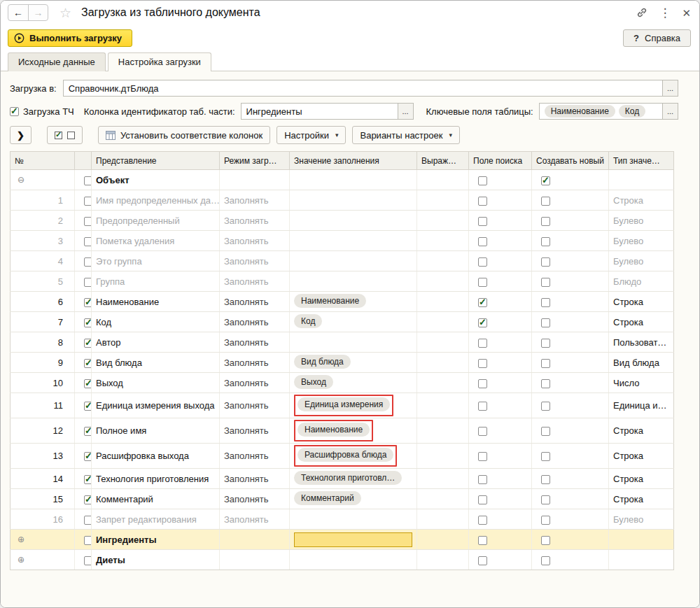 This screenshot has height=608, width=700. I want to click on value-pill: Технология приготовл…, so click(348, 478).